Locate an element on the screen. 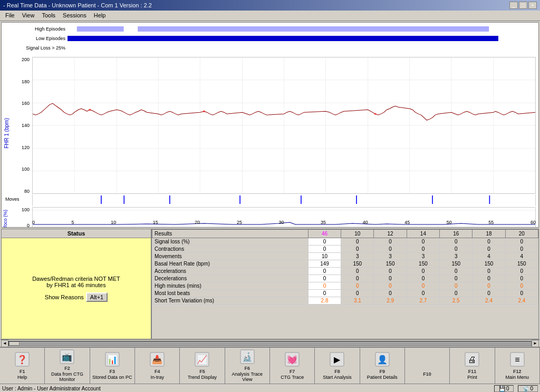  y-160: 160 is located at coordinates (25, 103).